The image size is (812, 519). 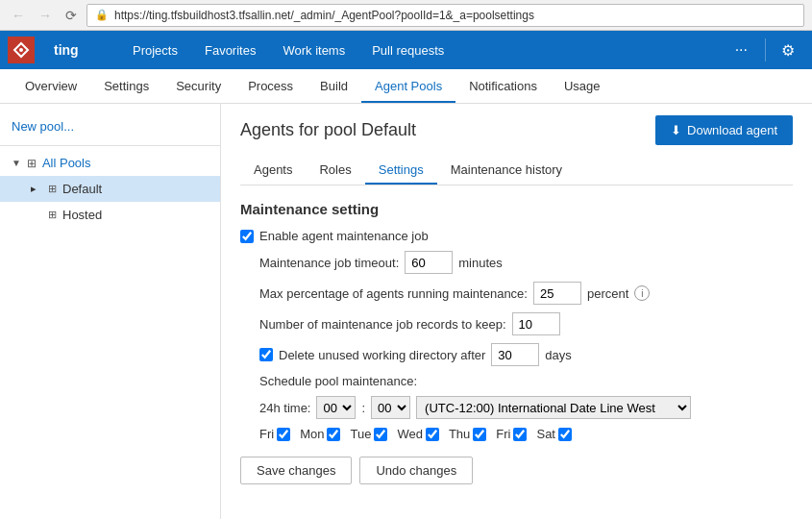 What do you see at coordinates (284, 408) in the screenshot?
I see `time-label: 24h time:` at bounding box center [284, 408].